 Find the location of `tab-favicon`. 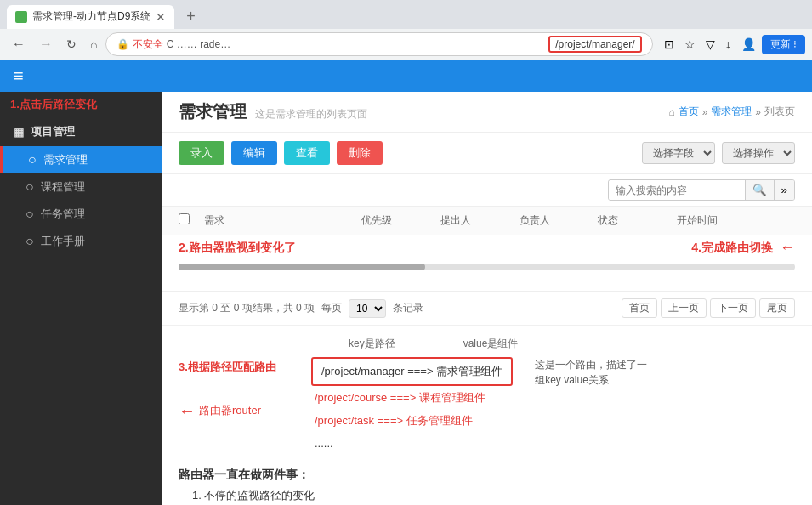

tab-favicon is located at coordinates (21, 17).